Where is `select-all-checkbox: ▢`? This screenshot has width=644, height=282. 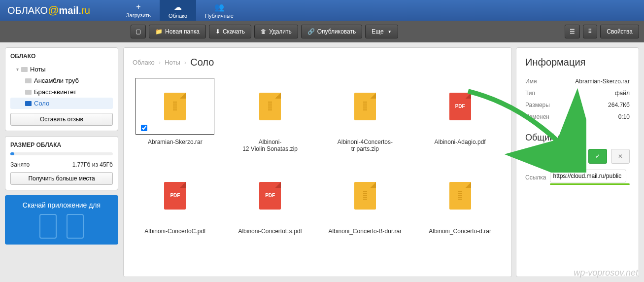
select-all-checkbox: ▢ is located at coordinates (138, 32).